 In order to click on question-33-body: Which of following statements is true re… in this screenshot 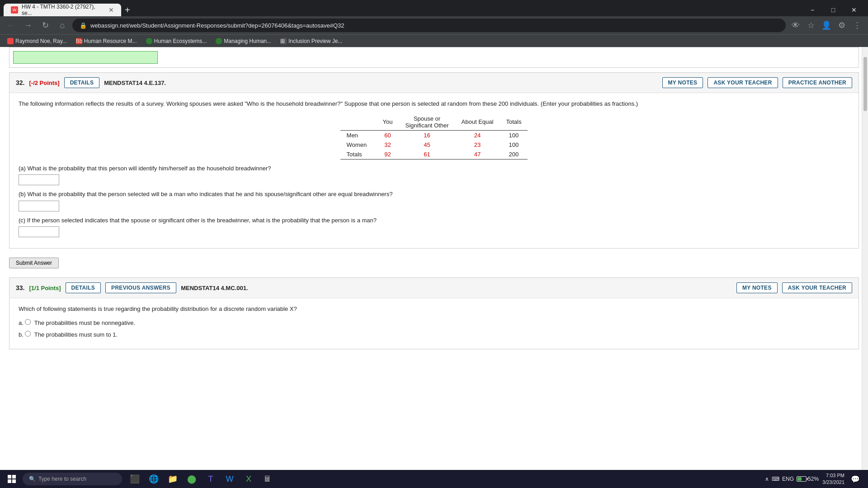, I will do `click(434, 324)`.